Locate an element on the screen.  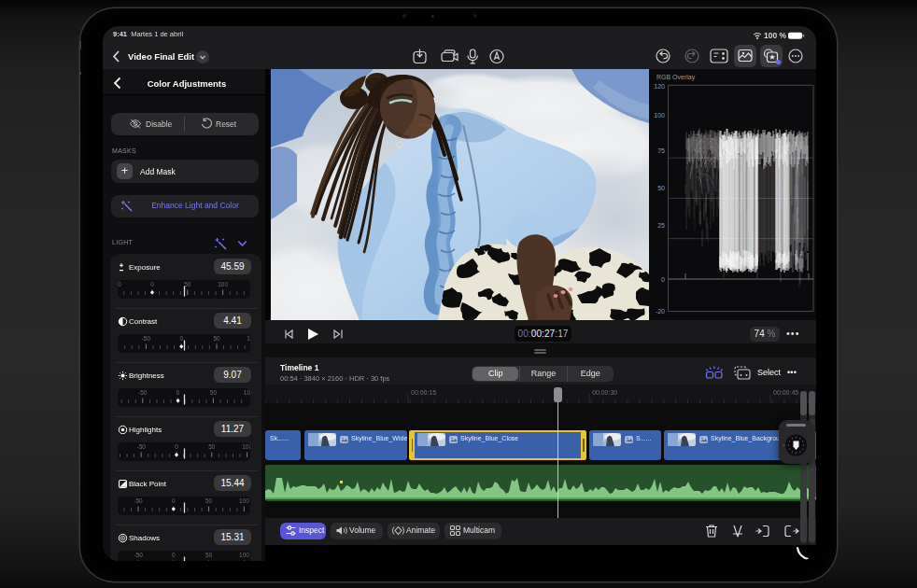
svg-text: 75 is located at coordinates (661, 151).